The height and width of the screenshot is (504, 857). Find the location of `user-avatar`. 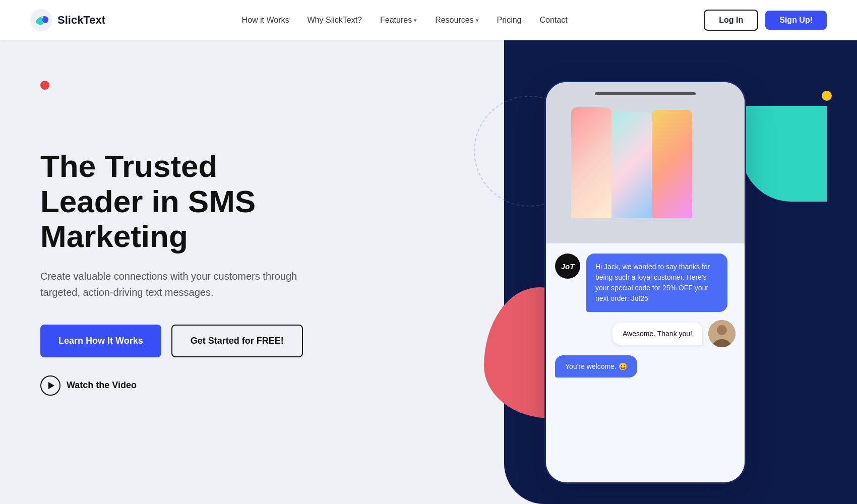

user-avatar is located at coordinates (722, 334).